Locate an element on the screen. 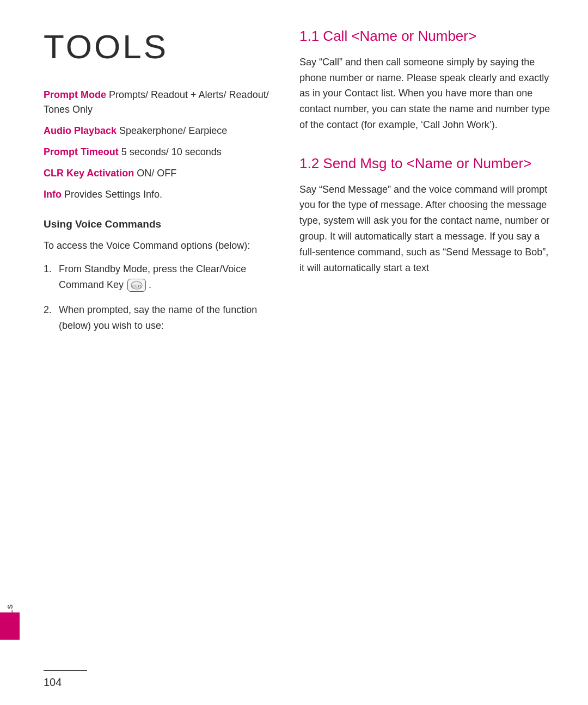  voice-commands-section: Using Voice Commands To access the Voice… is located at coordinates (158, 276).